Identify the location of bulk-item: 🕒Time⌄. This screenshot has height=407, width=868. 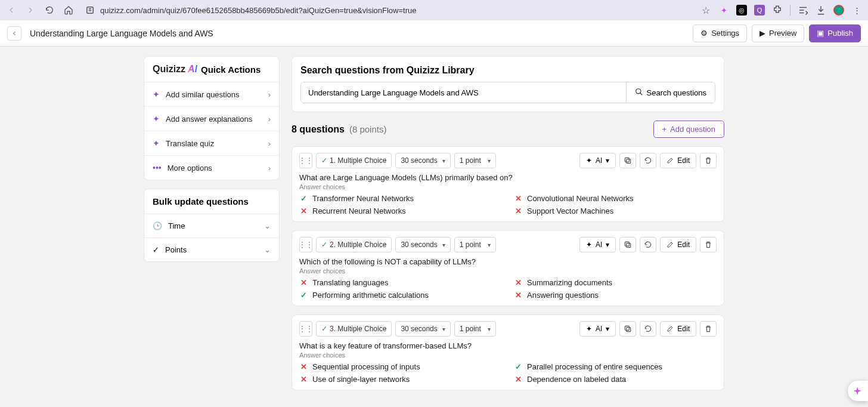
(212, 226).